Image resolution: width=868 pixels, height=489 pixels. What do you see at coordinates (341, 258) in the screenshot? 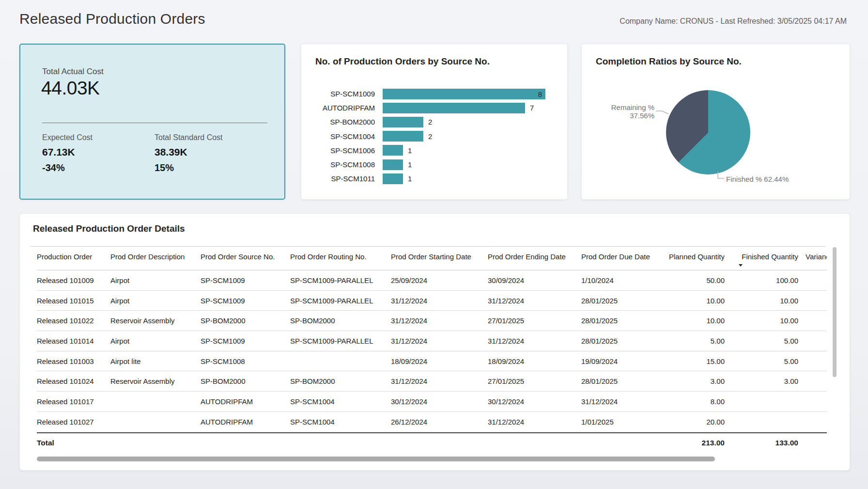
I see `column-header: Prod Order Routing No.` at bounding box center [341, 258].